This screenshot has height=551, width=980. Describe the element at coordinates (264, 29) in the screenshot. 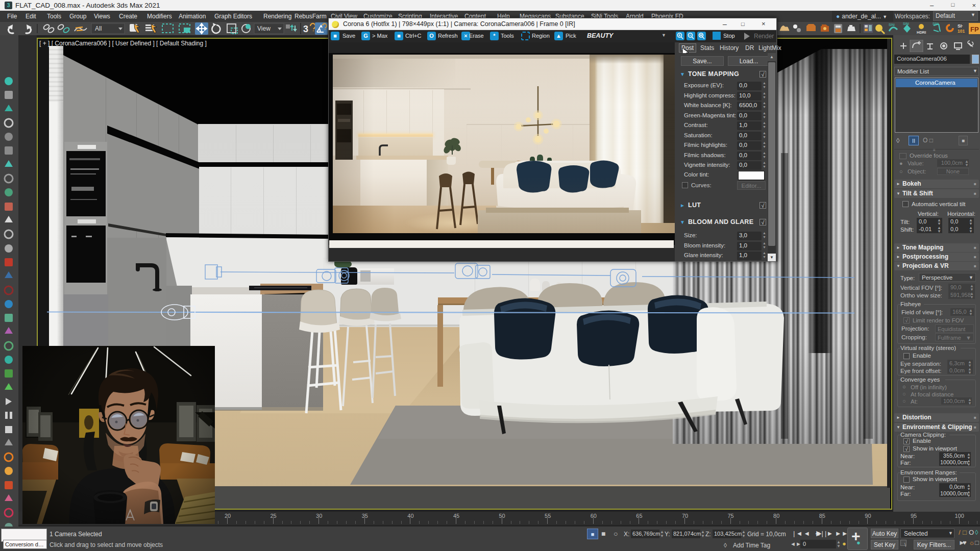

I see `svg-text: View` at that location.